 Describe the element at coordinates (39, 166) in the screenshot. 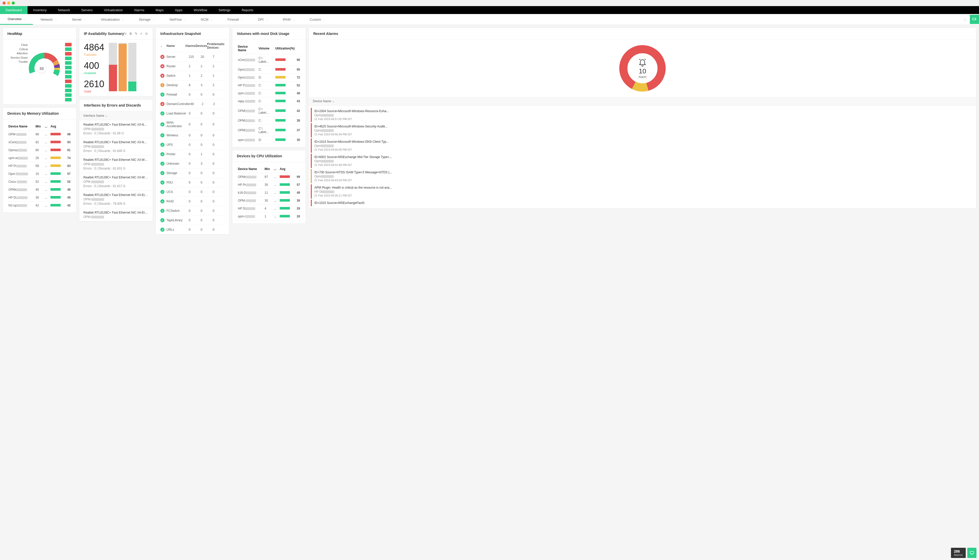

I see `table-row: HP Pr59...63` at that location.